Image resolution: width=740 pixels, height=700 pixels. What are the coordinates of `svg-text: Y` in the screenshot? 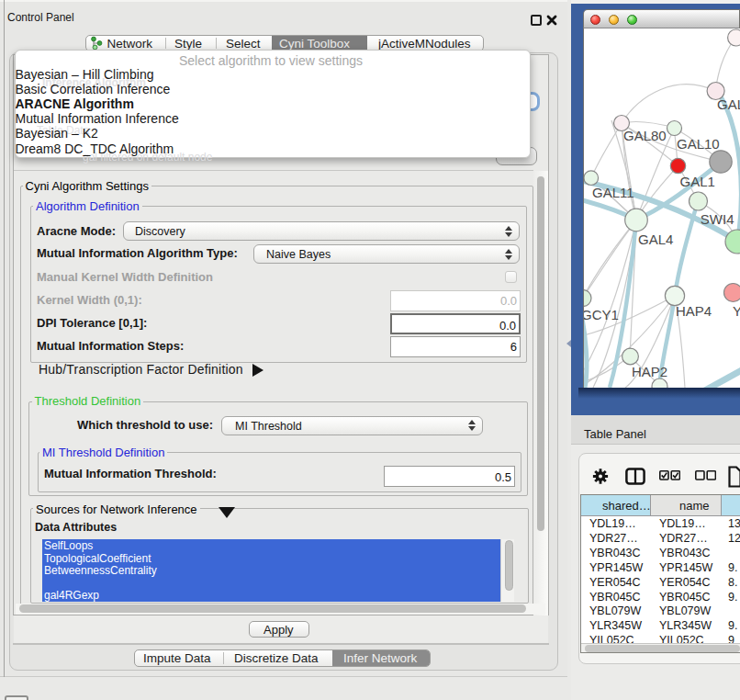 It's located at (736, 310).